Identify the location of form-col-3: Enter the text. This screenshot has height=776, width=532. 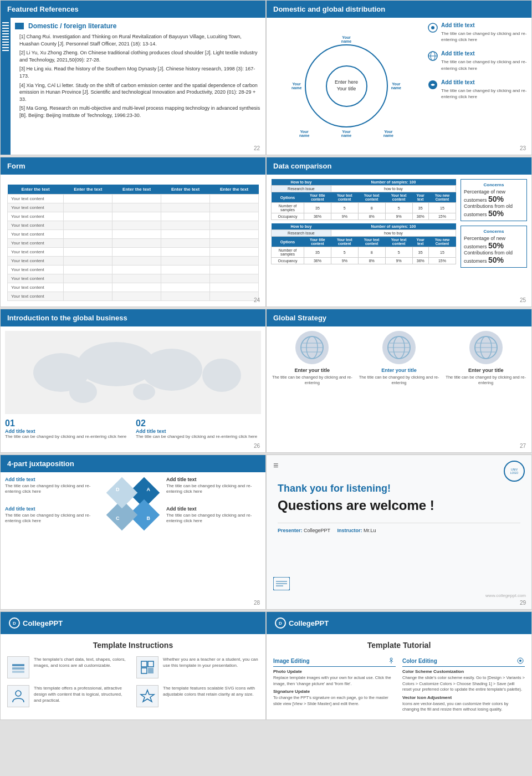
(137, 190).